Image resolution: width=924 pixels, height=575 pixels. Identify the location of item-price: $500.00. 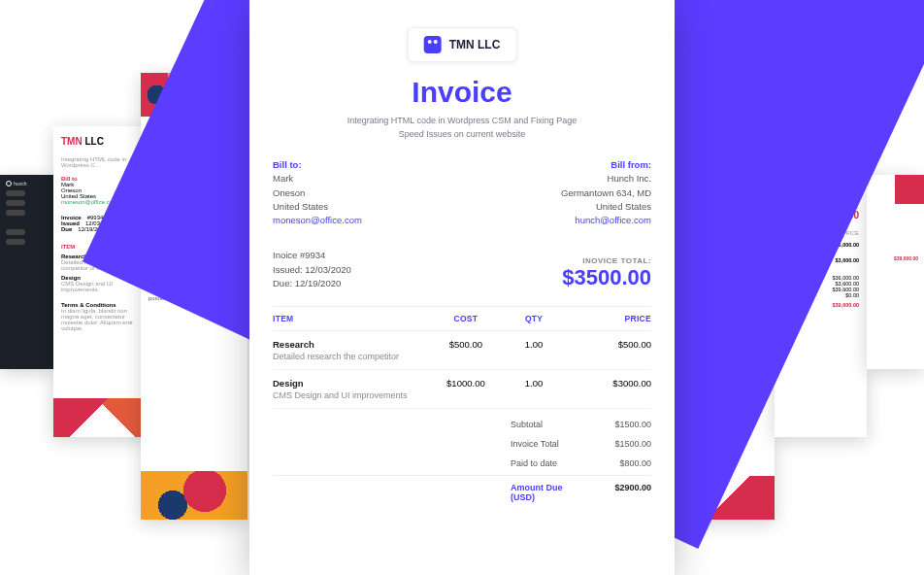
(610, 350).